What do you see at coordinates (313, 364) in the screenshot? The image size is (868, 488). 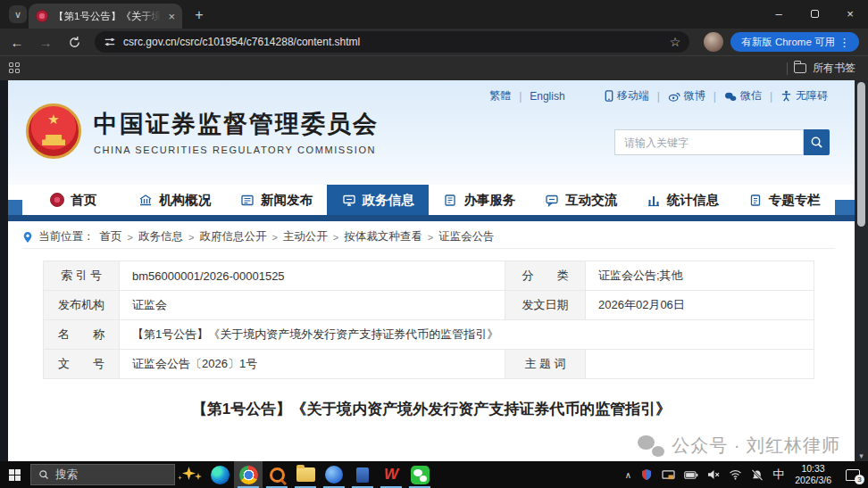 I see `value-document-number: 证监会公告〔2026〕1号` at bounding box center [313, 364].